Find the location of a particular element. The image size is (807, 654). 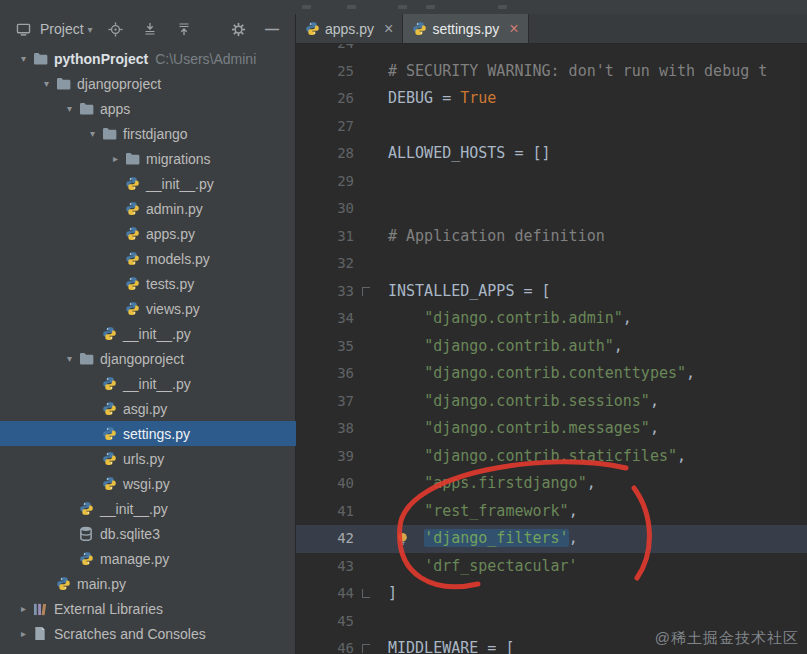

code-line-39: 39 "django.contrib.staticfiles", is located at coordinates (552, 457).